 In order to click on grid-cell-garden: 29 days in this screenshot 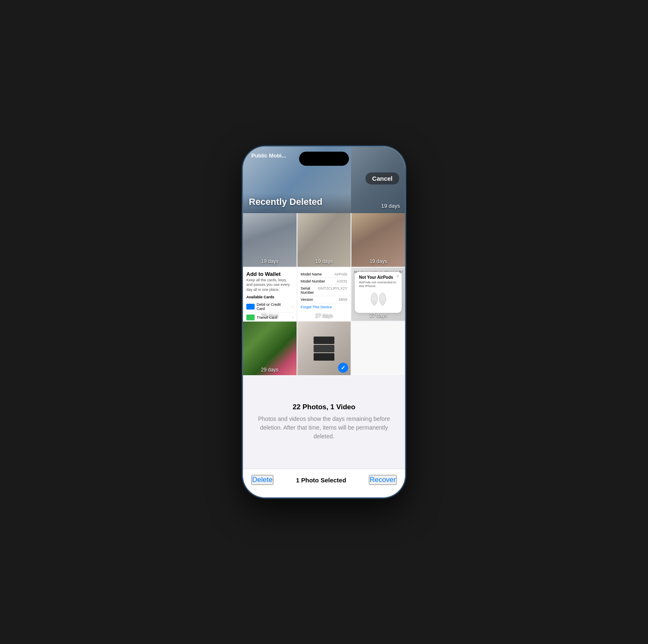, I will do `click(270, 348)`.